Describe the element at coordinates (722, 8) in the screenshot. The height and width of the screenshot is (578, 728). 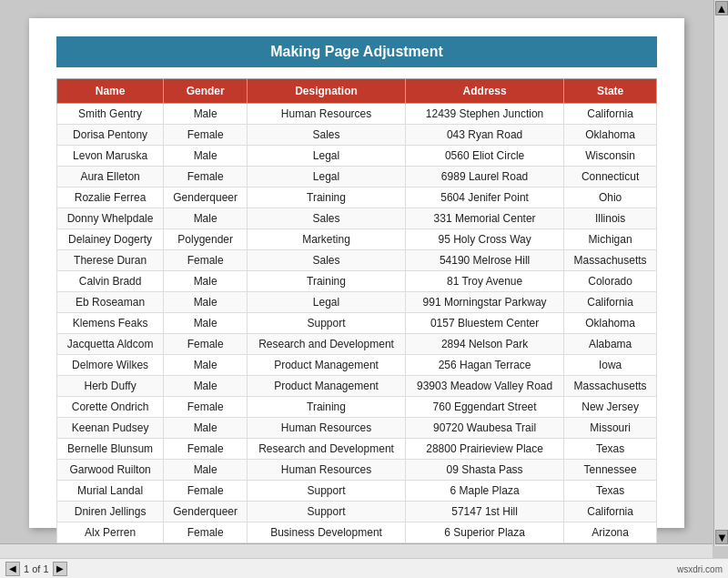
I see `scroll-up-arrow: ▲` at that location.